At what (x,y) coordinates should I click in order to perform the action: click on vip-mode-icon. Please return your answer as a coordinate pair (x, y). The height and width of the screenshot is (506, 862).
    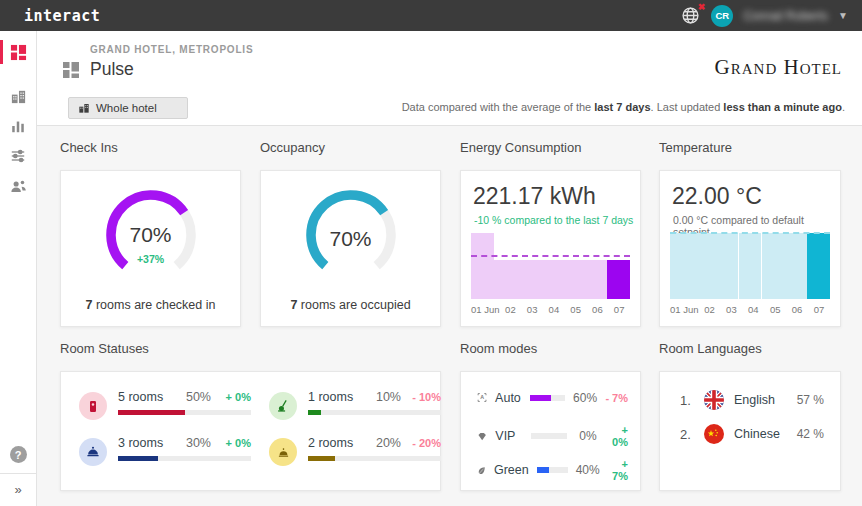
    Looking at the image, I should click on (482, 436).